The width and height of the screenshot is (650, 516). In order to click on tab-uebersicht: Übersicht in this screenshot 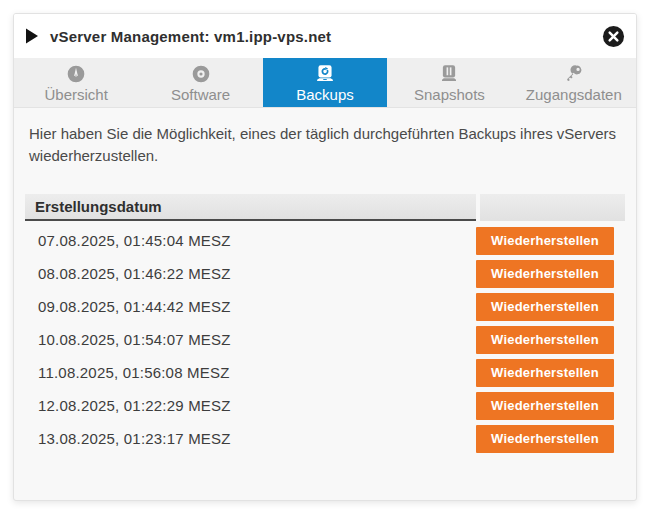, I will do `click(76, 82)`.